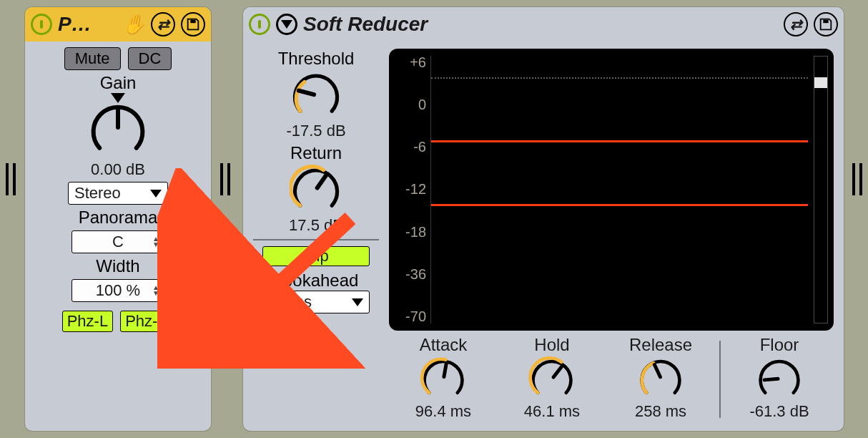  Describe the element at coordinates (316, 240) in the screenshot. I see `section-divider` at that location.